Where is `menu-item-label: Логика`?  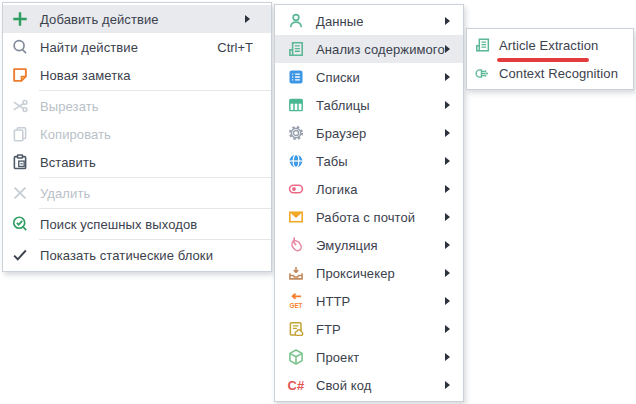 menu-item-label: Логика is located at coordinates (337, 190).